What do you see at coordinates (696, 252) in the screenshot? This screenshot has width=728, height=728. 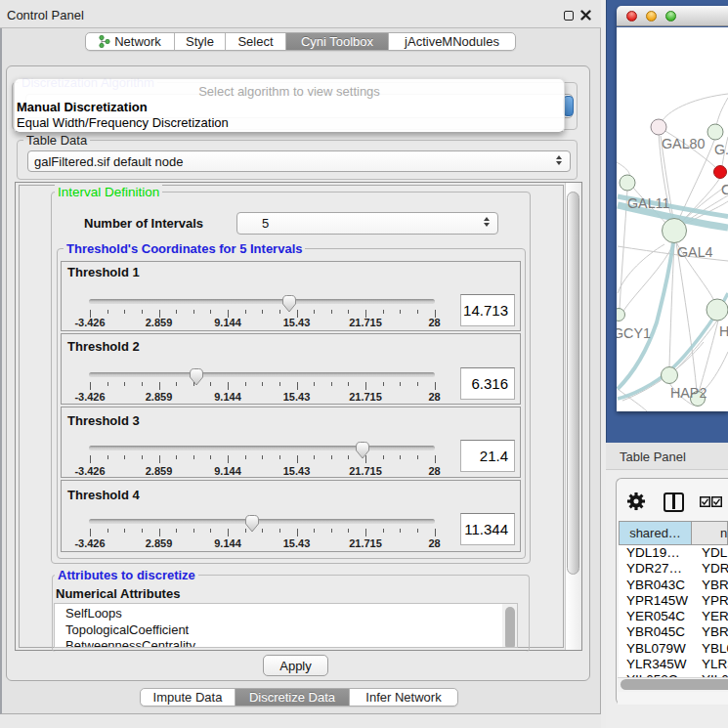 I see `svg-text: GAL4` at bounding box center [696, 252].